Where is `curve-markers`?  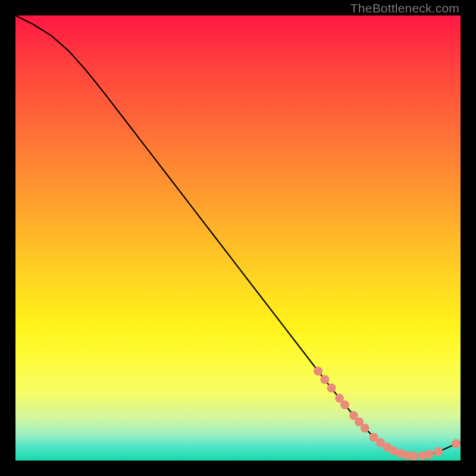
curve-markers is located at coordinates (387, 414).